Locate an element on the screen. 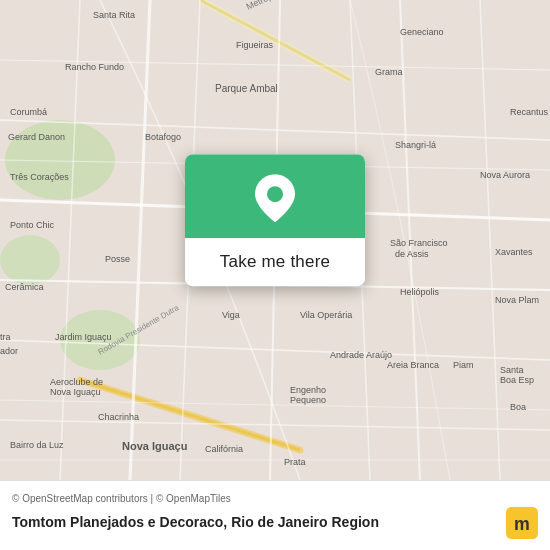 This screenshot has height=550, width=550. location-pin-icon is located at coordinates (275, 198).